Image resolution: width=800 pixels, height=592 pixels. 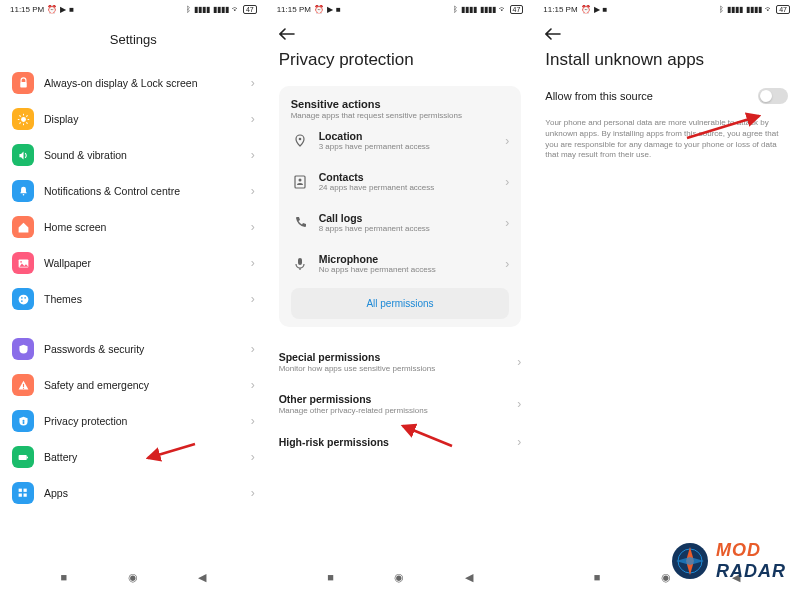 I want to click on permission-contacts: Contacts24 apps have permanent access›, so click(x=400, y=182).